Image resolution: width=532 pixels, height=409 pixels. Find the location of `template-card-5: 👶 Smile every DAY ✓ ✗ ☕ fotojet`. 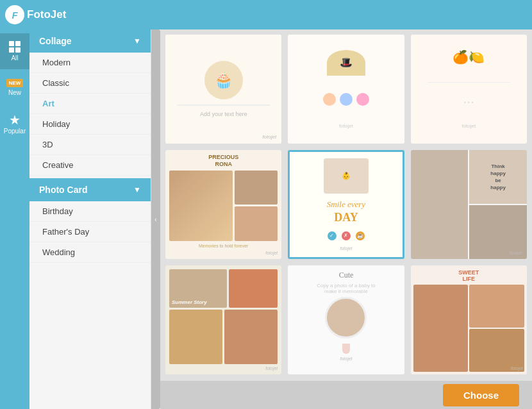

template-card-5: 👶 Smile every DAY ✓ ✗ ☕ fotojet is located at coordinates (346, 204).